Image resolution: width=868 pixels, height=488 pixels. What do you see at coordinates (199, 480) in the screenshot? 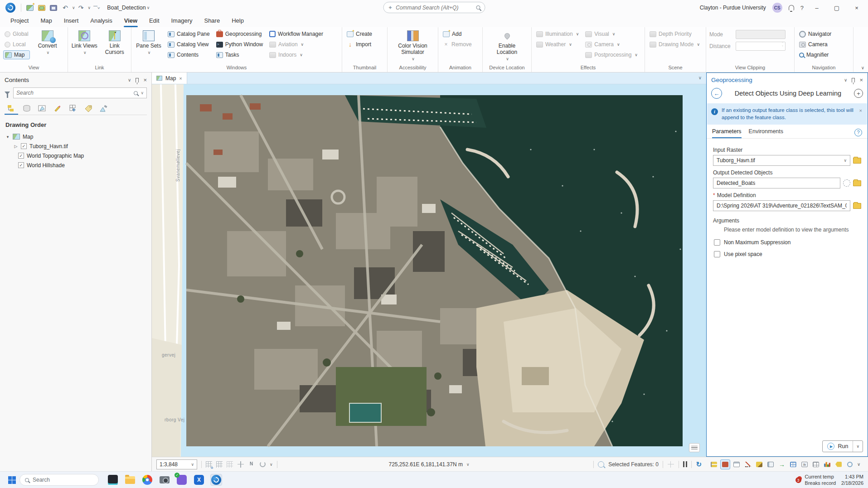
I see `blue-app-button: X` at bounding box center [199, 480].